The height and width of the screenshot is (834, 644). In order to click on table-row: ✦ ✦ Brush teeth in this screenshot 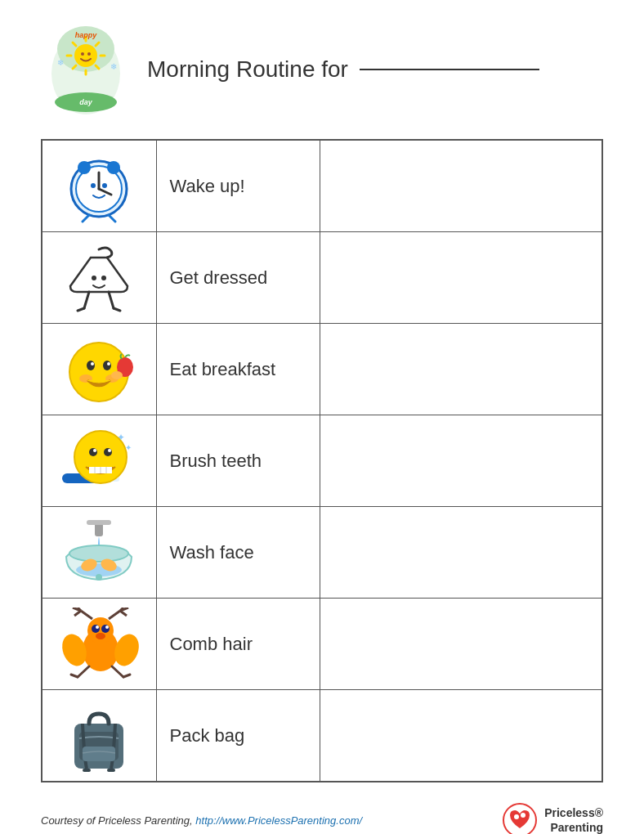, I will do `click(322, 461)`.